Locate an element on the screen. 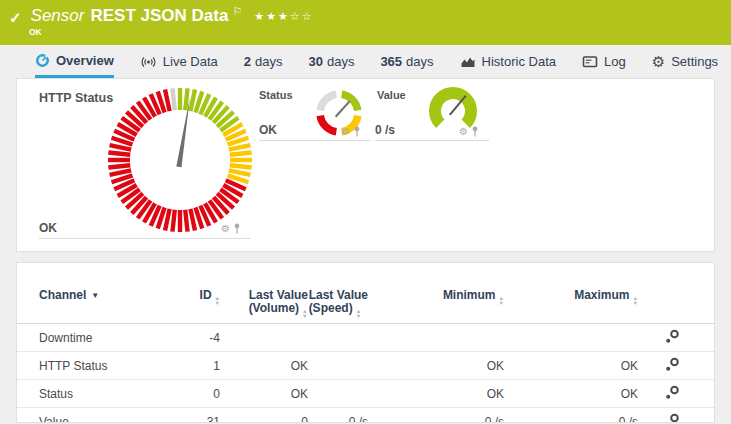  http-status-gauge is located at coordinates (180, 160).